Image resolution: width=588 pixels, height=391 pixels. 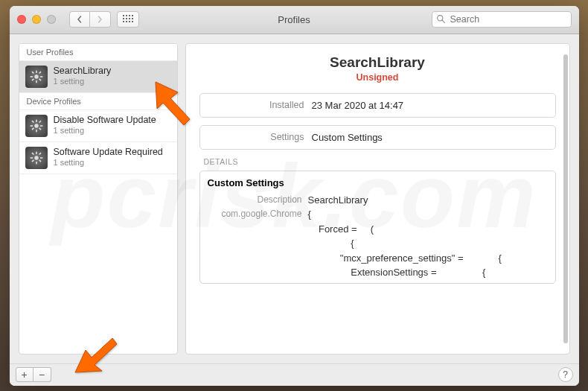 What do you see at coordinates (358, 106) in the screenshot?
I see `installed-value: 23 Mar 2020 at 14:47` at bounding box center [358, 106].